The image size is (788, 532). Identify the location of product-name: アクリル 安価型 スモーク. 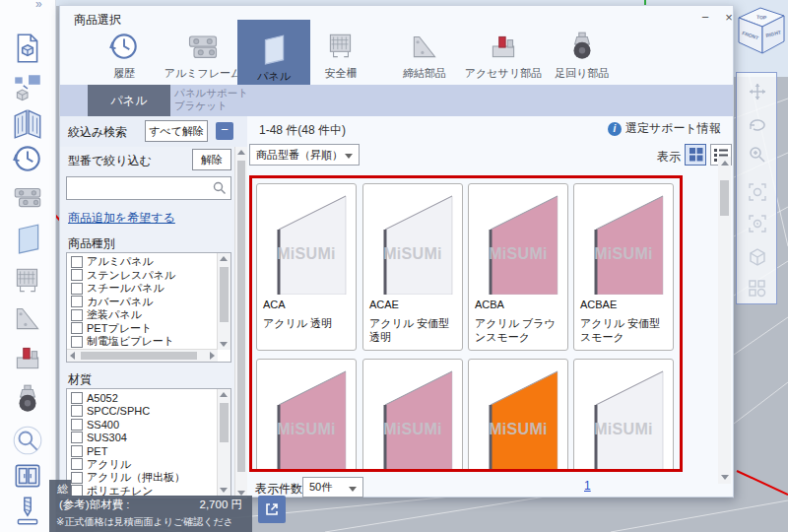
(624, 330).